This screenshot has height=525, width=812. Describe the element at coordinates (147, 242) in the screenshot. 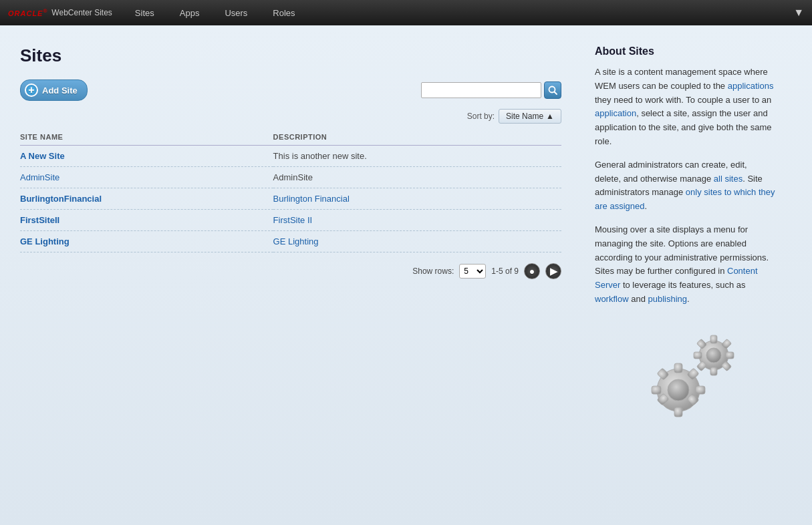

I see `table-cell-site-name: GE Lighting` at that location.